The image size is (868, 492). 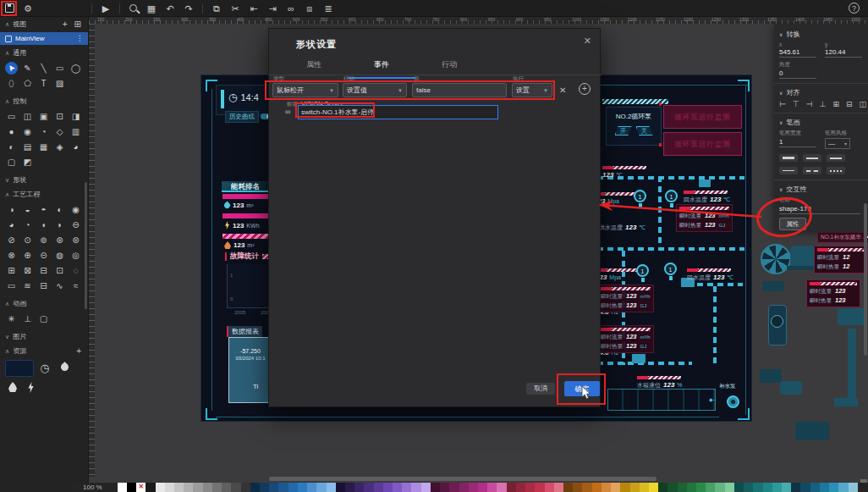 I want to click on section-header: ∧通用, so click(x=44, y=53).